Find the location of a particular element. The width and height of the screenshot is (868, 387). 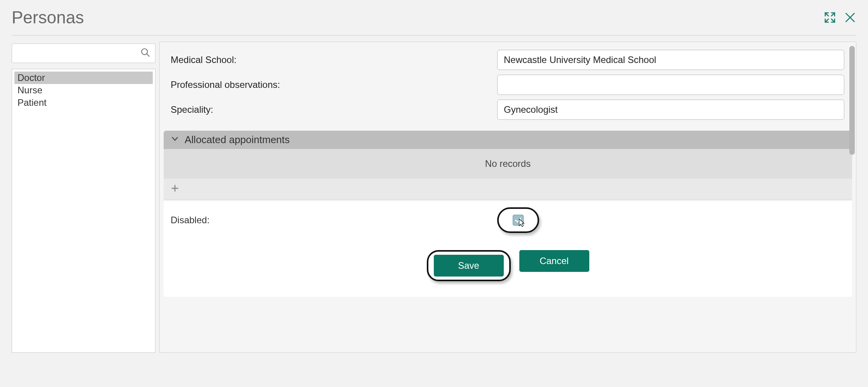

appointments-section: Allocated appointments No records is located at coordinates (508, 166).